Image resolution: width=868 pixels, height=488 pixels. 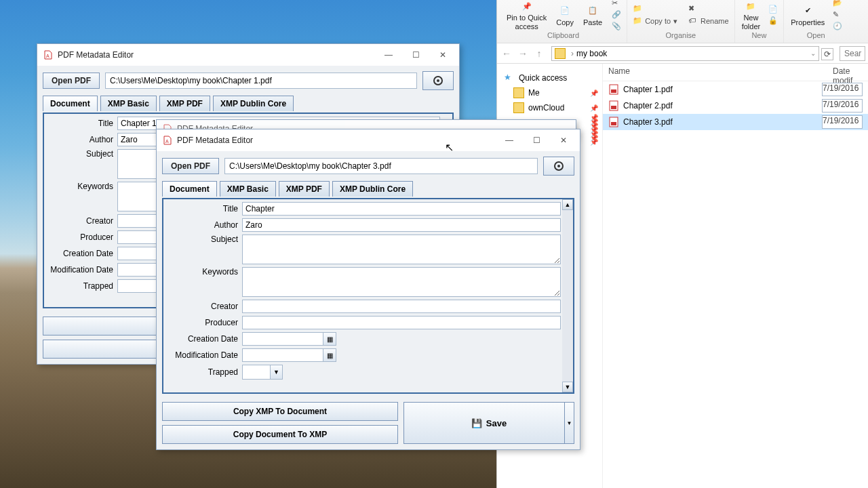 What do you see at coordinates (368, 424) in the screenshot?
I see `bottom-bar: Copy XMP To Document Copy Document To XM…` at bounding box center [368, 424].